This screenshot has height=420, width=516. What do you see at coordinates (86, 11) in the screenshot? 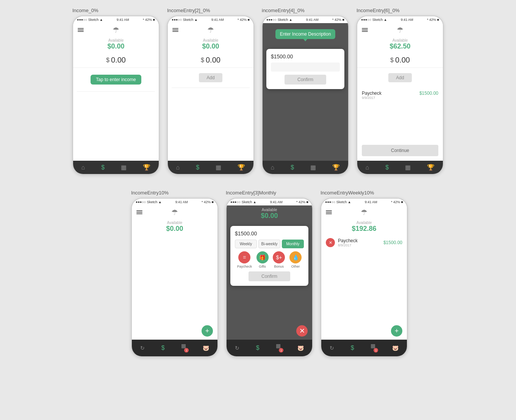
I see `screen-label: Income_0%` at bounding box center [86, 11].